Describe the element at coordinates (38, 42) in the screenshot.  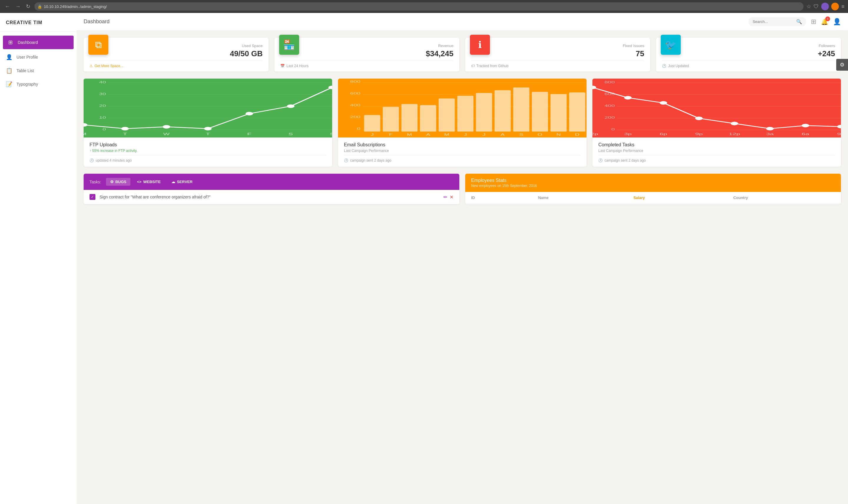
I see `sidebar-item-dashboard: ⊞Dashboard` at that location.